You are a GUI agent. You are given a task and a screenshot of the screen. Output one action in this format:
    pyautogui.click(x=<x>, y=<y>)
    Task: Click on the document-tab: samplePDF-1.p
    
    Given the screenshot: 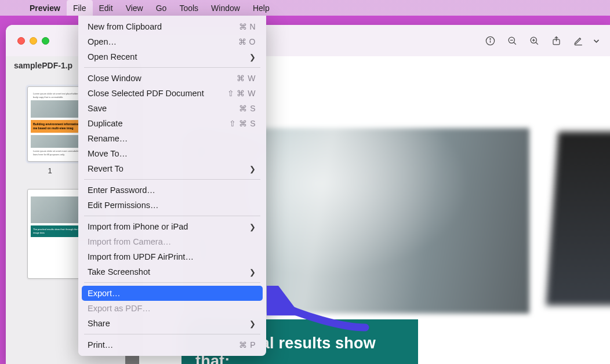 What is the action you would take?
    pyautogui.click(x=43, y=65)
    